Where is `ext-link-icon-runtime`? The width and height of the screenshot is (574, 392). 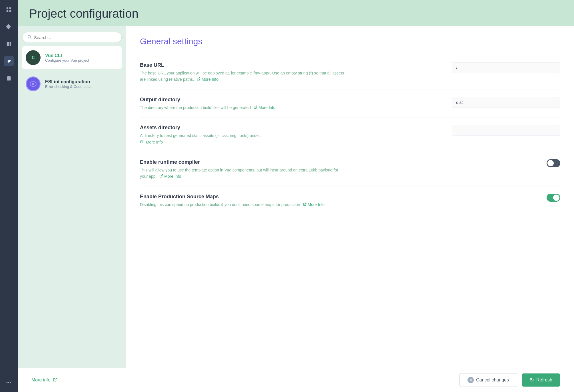 ext-link-icon-runtime is located at coordinates (161, 176).